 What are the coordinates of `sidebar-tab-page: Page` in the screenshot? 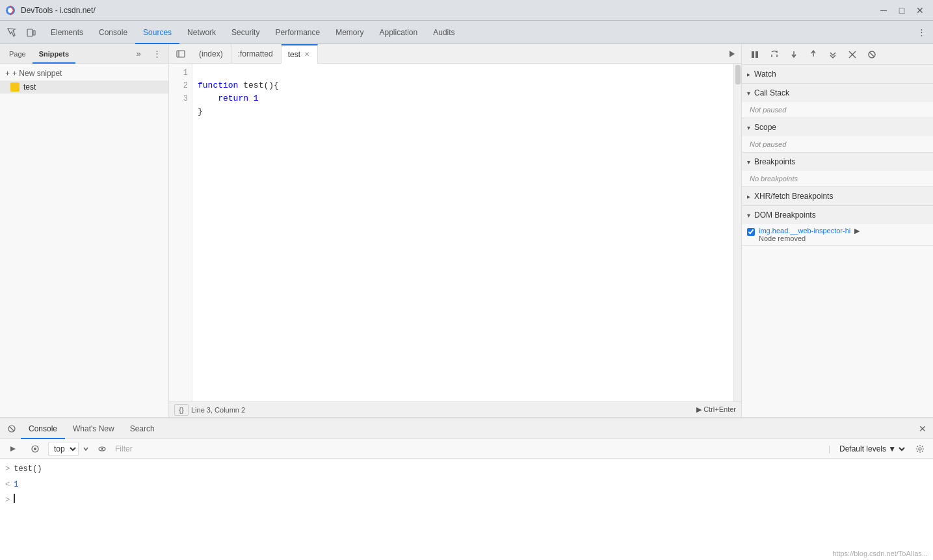 It's located at (18, 54).